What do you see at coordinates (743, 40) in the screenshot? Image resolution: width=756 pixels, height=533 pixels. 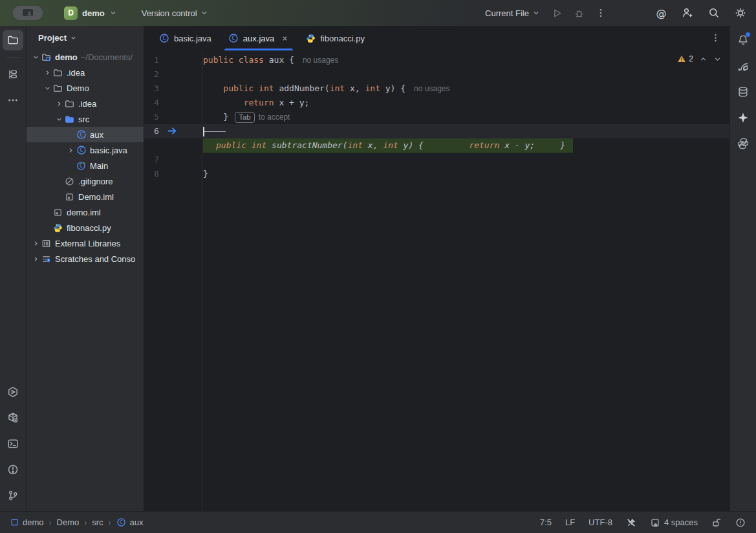 I see `notifications-button` at bounding box center [743, 40].